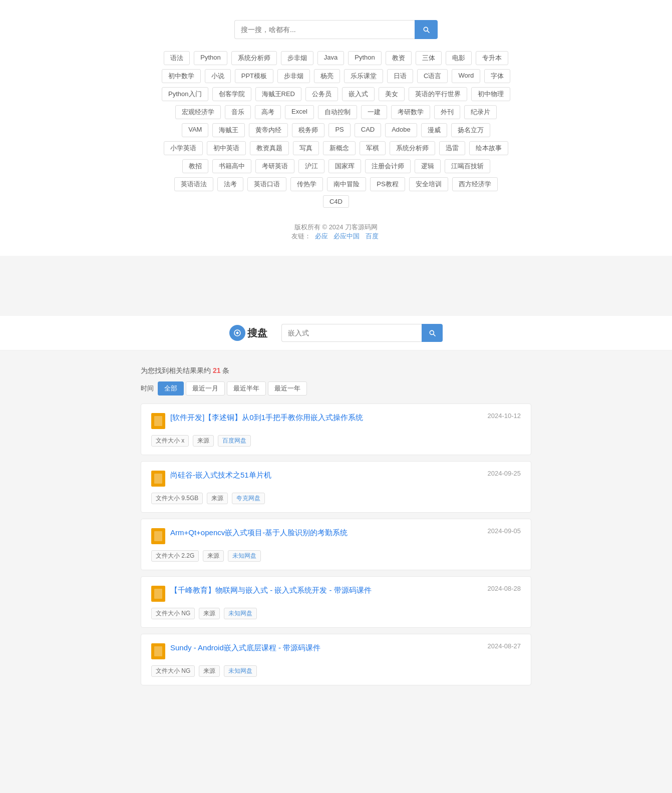 The height and width of the screenshot is (793, 672). I want to click on tag-item: 纪录片, so click(481, 112).